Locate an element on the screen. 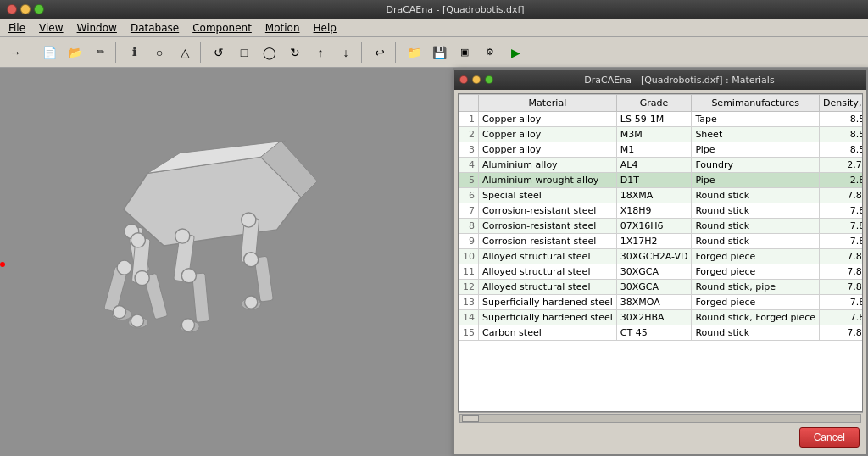 The image size is (868, 456). toolbar-arrow-btn: → is located at coordinates (15, 53).